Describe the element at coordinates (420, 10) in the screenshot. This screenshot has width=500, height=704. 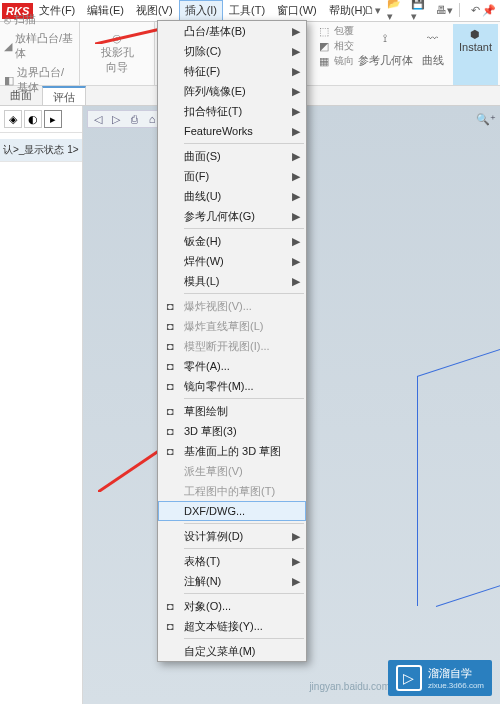
I see `save-icon: 💾▾` at that location.